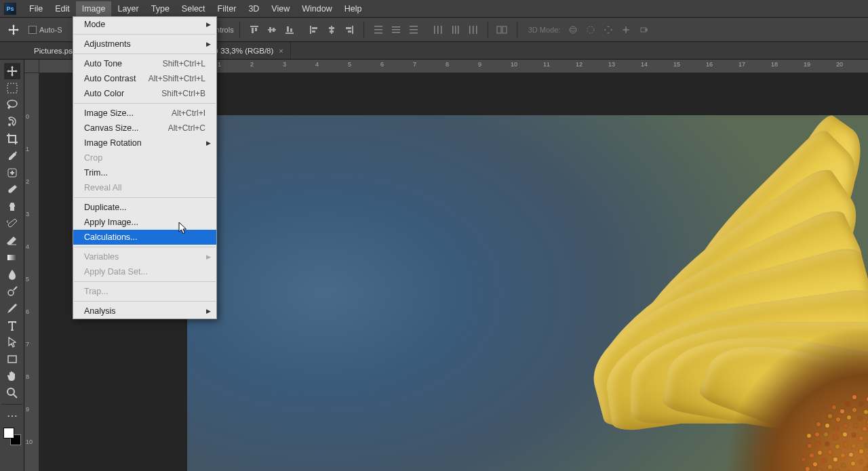 Image resolution: width=868 pixels, height=471 pixels. Describe the element at coordinates (591, 30) in the screenshot. I see `3d-roll-icon` at that location.